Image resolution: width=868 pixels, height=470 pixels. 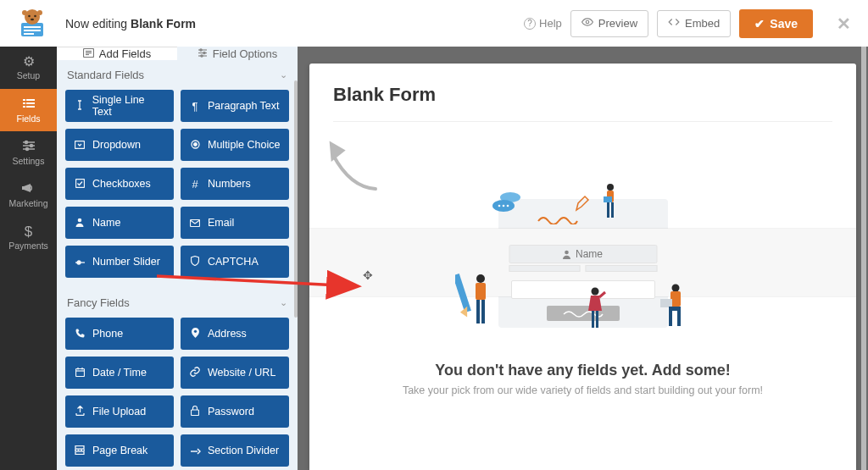 I want to click on field-dropdown: Dropdown, so click(x=120, y=145).